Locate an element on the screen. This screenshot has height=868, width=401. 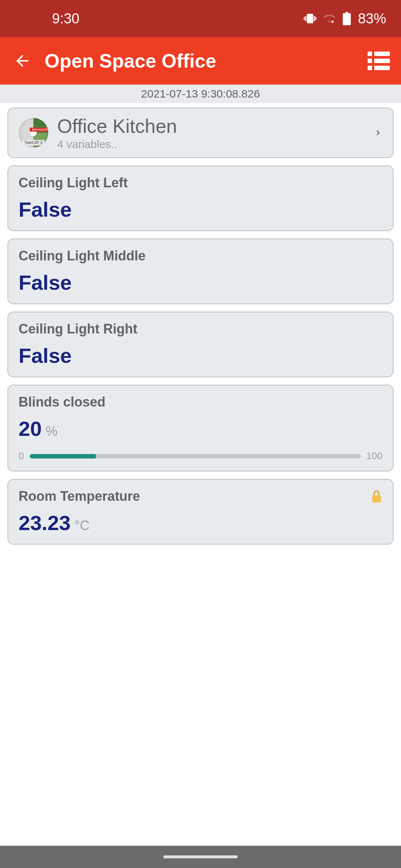
status-time: 9:30 is located at coordinates (66, 19).